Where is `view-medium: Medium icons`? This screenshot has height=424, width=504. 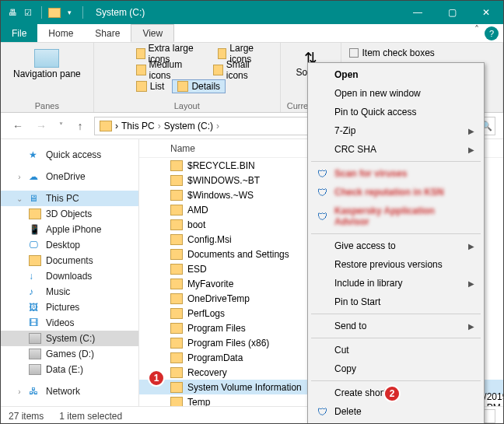
view-medium: Medium icons is located at coordinates (168, 70).